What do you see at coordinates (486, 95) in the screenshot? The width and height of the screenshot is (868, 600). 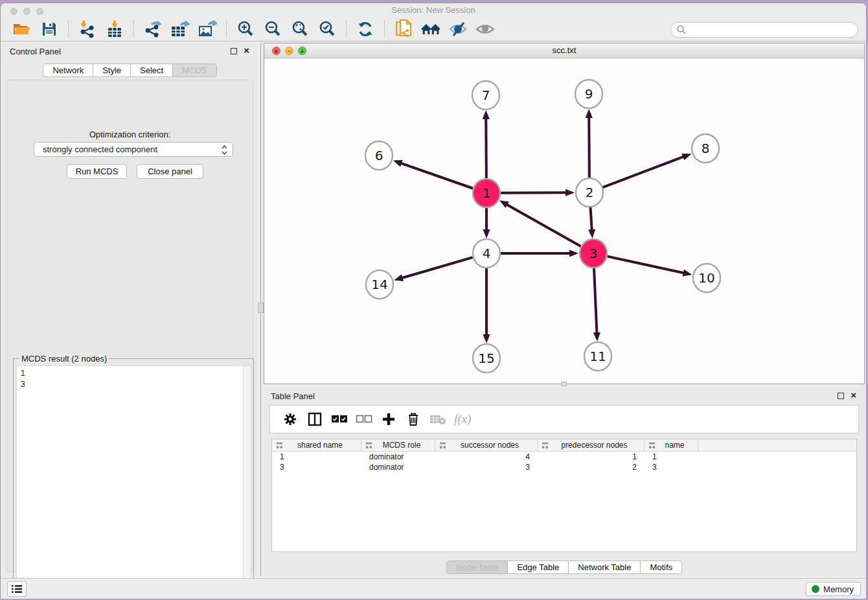 I see `graph-node-label: 7` at bounding box center [486, 95].